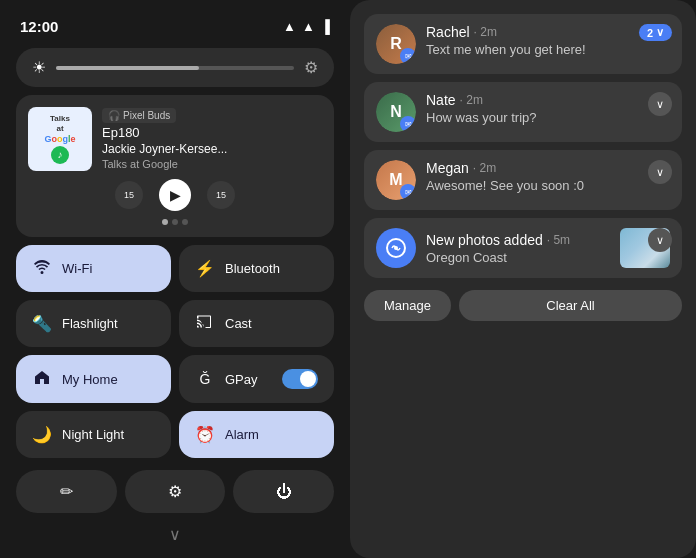 This screenshot has width=696, height=558. Describe the element at coordinates (93, 434) in the screenshot. I see `nightlight-label: Night Light` at that location.